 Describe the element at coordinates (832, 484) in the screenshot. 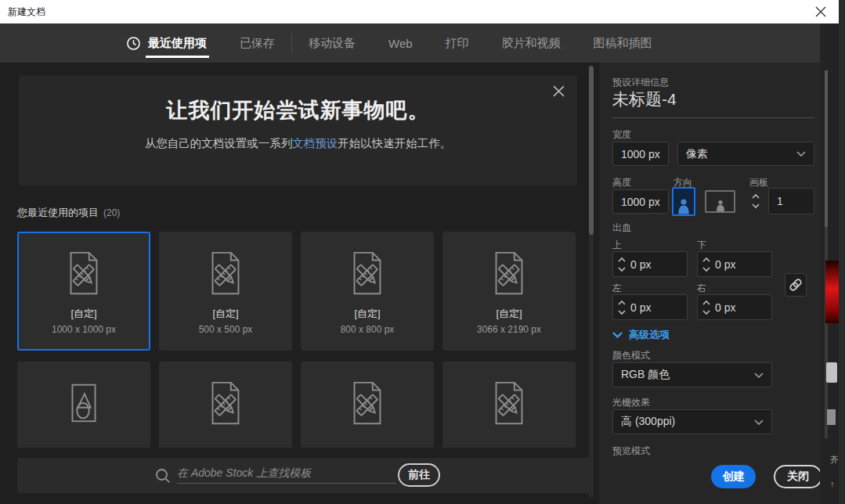

I see `background-partial-text: ↑` at that location.